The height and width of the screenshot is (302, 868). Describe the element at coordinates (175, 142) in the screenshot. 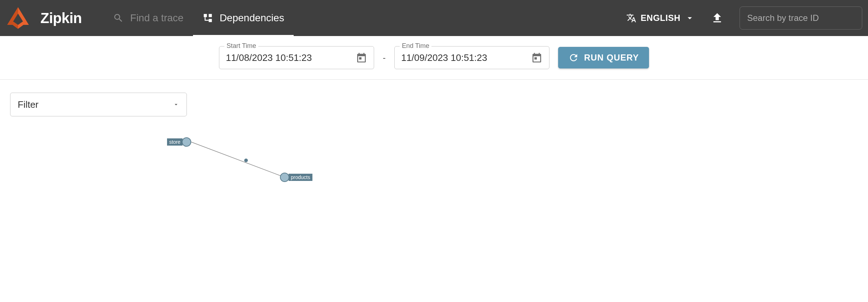

I see `node-label: store` at that location.